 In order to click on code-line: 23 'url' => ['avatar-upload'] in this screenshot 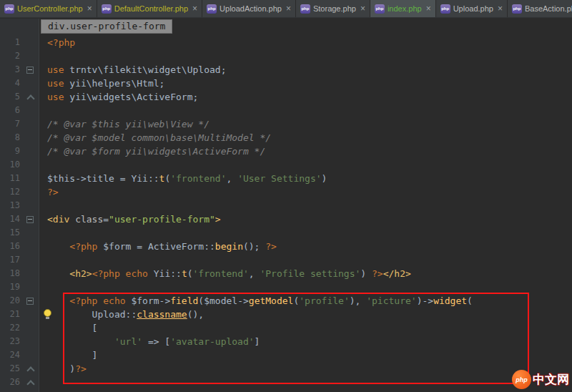, I will do `click(286, 342)`.